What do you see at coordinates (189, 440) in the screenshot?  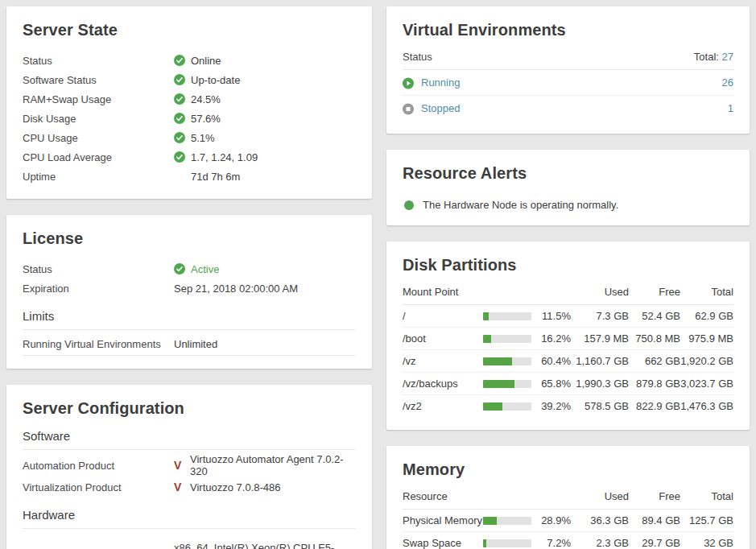 I see `software-section-header: Software` at bounding box center [189, 440].